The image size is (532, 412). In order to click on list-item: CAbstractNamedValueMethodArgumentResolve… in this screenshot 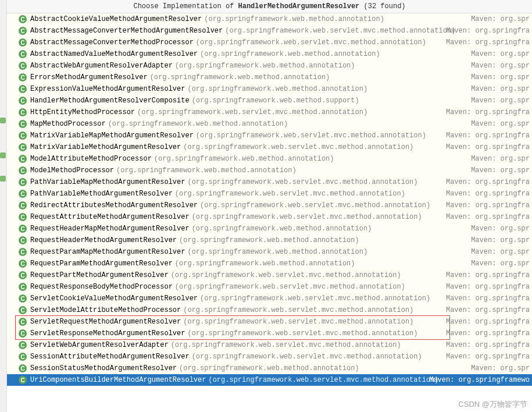, I will do `click(270, 54)`.